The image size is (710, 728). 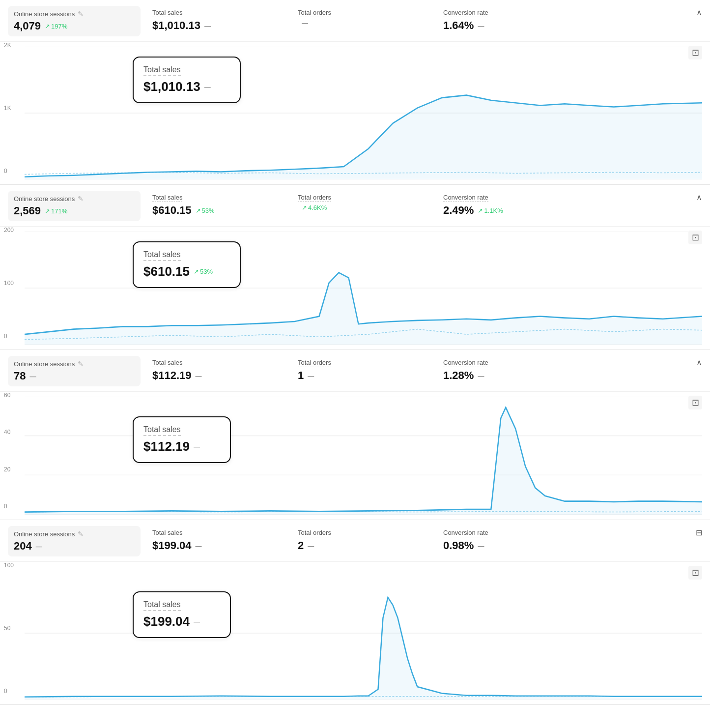 I want to click on orders-value-4: 2 —, so click(x=363, y=546).